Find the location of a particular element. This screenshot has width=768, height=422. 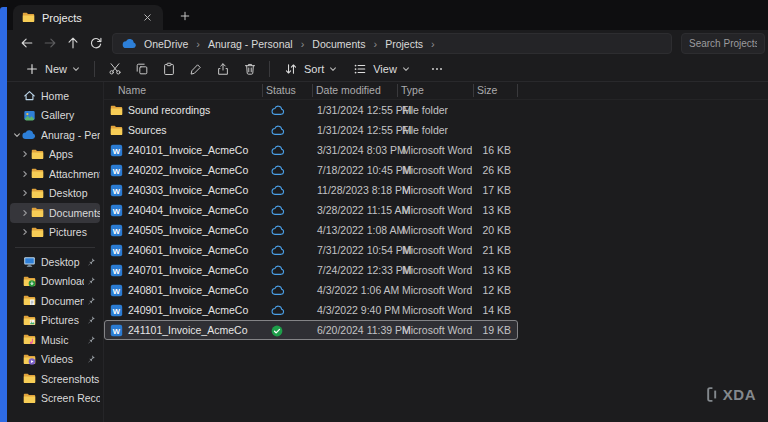

plus-icon is located at coordinates (32, 69).